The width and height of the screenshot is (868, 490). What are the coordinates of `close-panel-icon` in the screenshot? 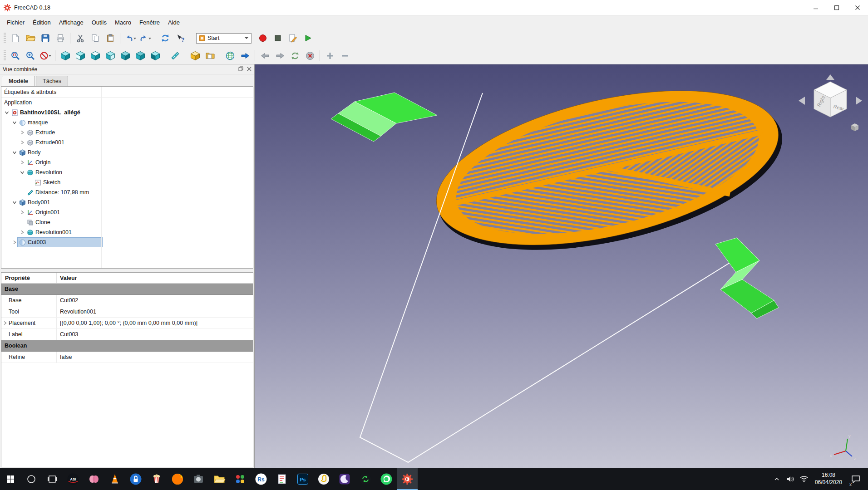 It's located at (249, 69).